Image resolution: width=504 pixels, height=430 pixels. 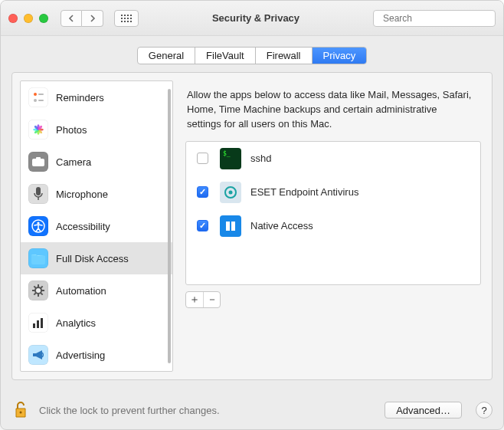 I want to click on tabs: GeneralFileVaultFirewallPrivacy, so click(x=252, y=55).